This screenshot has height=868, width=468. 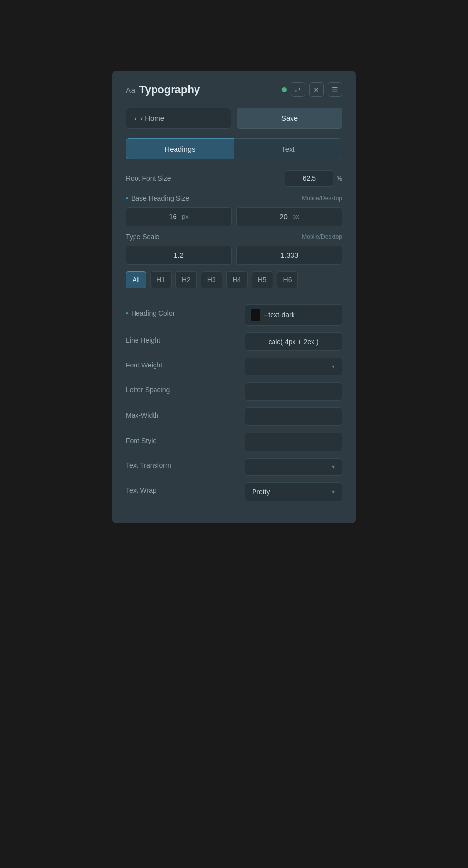 What do you see at coordinates (234, 342) in the screenshot?
I see `line-height-row: Line Height calc( 4px + 2ex )` at bounding box center [234, 342].